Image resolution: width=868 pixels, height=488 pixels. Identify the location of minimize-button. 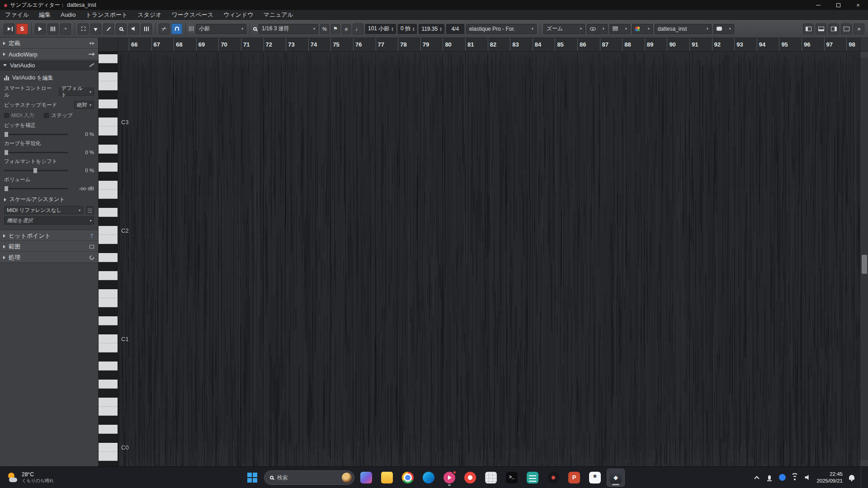
(818, 5).